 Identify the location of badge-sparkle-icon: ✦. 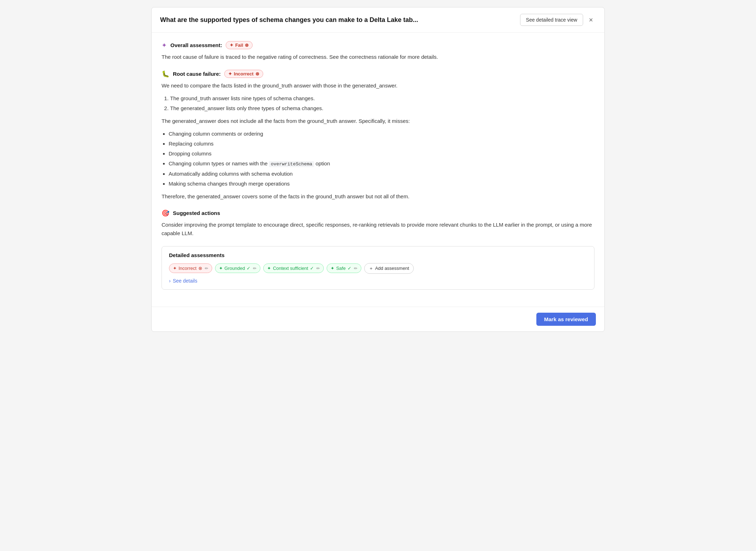
(232, 45).